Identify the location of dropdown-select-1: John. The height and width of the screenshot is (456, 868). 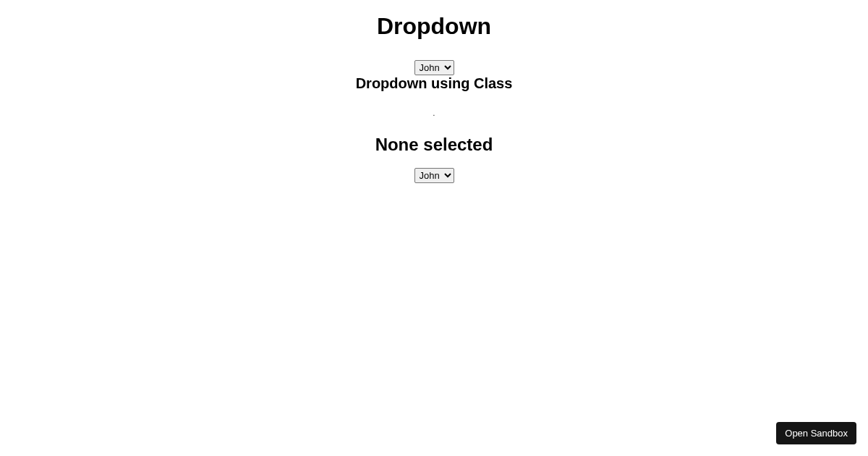
(434, 68).